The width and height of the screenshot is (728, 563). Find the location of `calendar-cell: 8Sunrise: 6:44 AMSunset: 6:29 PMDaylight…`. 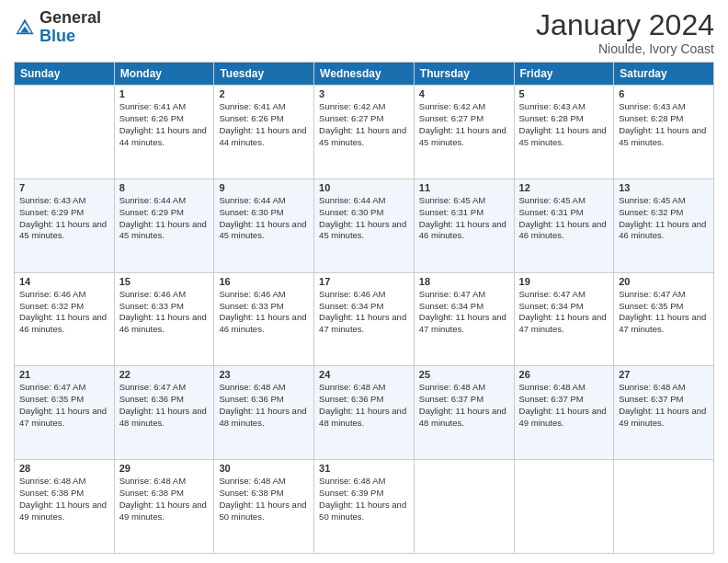

calendar-cell: 8Sunrise: 6:44 AMSunset: 6:29 PMDaylight… is located at coordinates (164, 225).